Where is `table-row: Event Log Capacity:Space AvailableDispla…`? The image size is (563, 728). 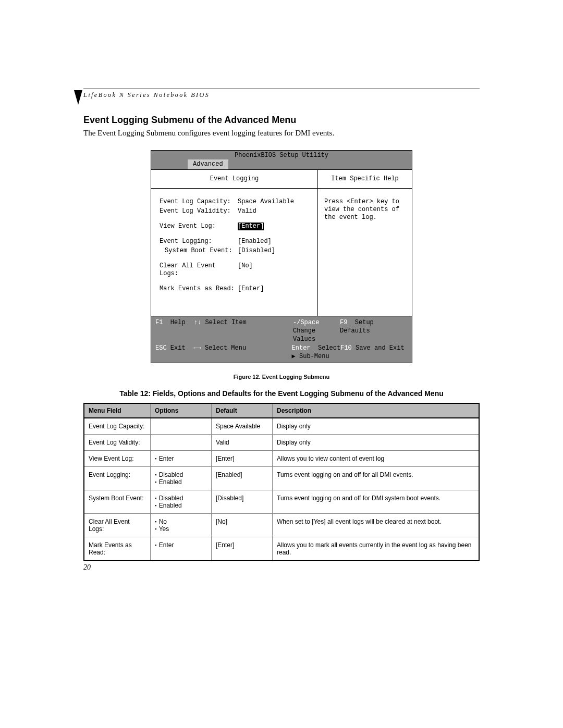
table-row: Event Log Capacity:Space AvailableDispla… is located at coordinates (282, 426).